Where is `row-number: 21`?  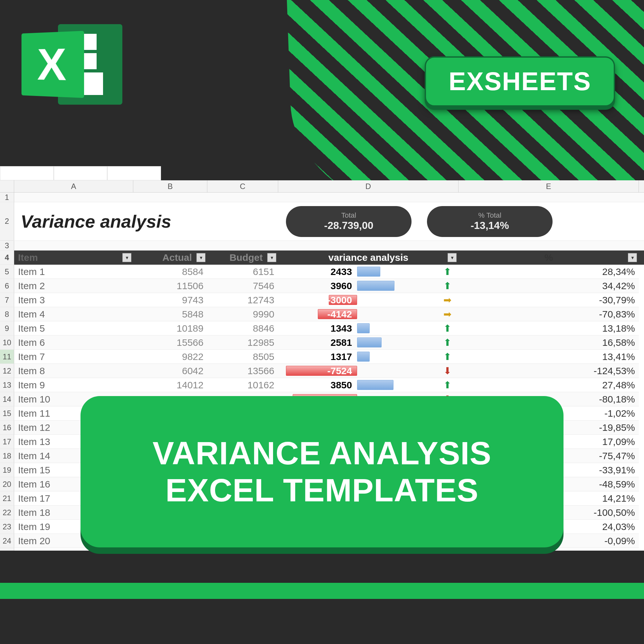
row-number: 21 is located at coordinates (7, 499).